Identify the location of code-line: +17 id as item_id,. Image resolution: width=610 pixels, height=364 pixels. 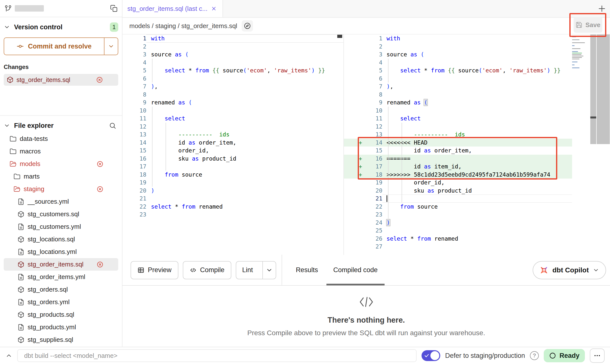
(458, 166).